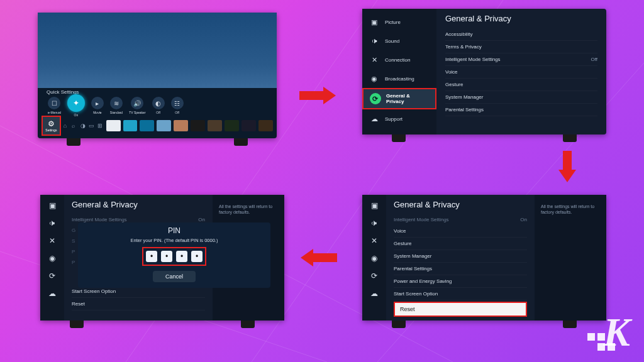 The image size is (644, 362). I want to click on dock-item-featured: ✦ On, so click(76, 106).